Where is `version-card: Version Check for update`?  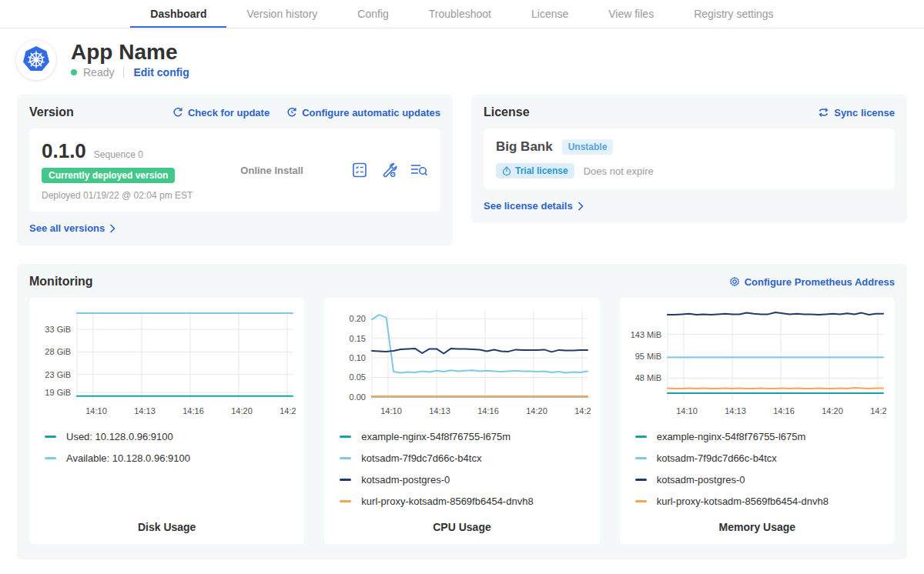 version-card: Version Check for update is located at coordinates (235, 170).